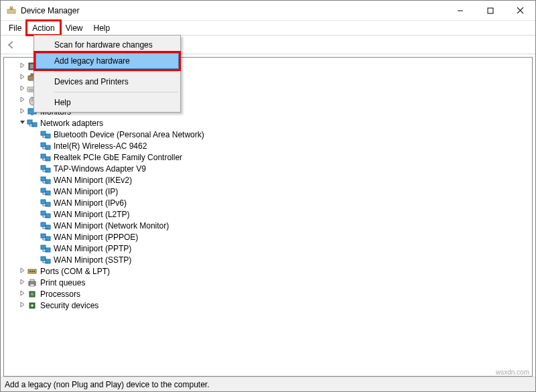 The image size is (536, 392). Describe the element at coordinates (268, 169) in the screenshot. I see `tree-item-tap-windows-adapter-v9: TAP-Windows Adapter V9` at that location.